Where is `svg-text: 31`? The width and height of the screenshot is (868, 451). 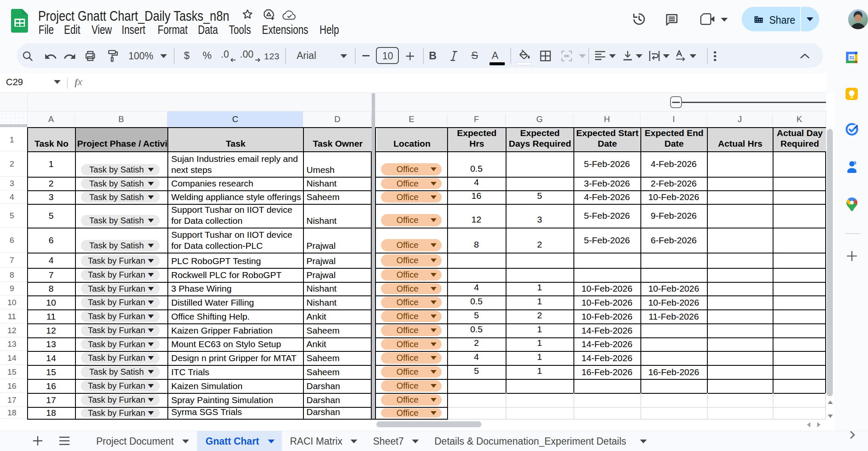 svg-text: 31 is located at coordinates (851, 58).